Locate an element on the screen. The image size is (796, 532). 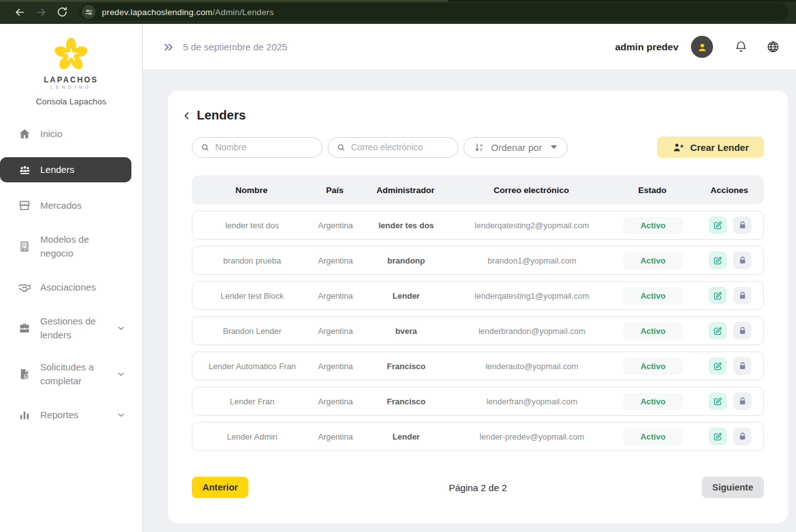
lender-name: lender test dos is located at coordinates (252, 225).